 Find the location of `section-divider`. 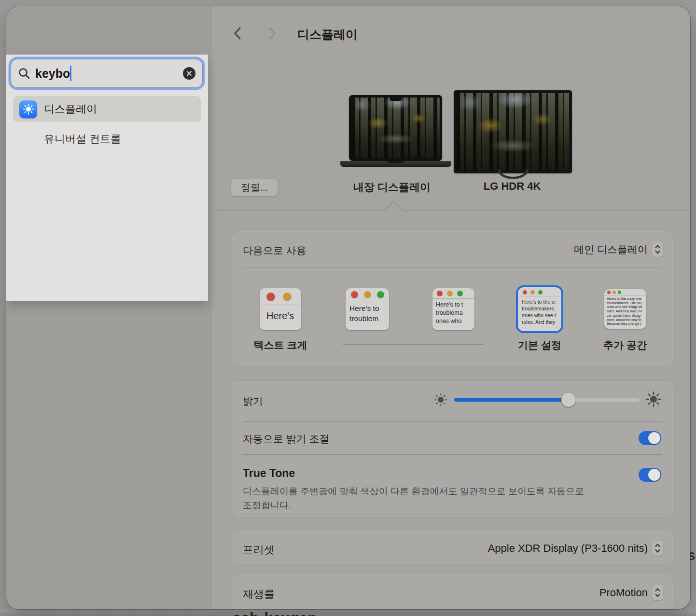

section-divider is located at coordinates (451, 210).